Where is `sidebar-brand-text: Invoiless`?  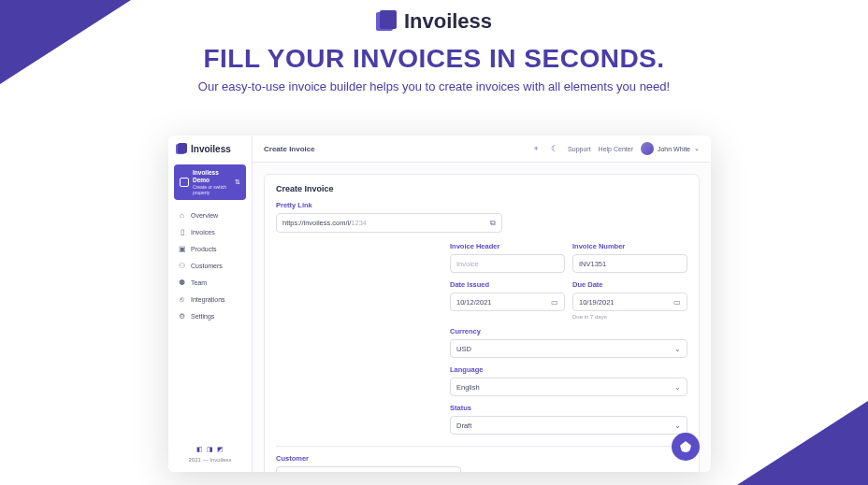
sidebar-brand-text: Invoiless is located at coordinates (211, 150).